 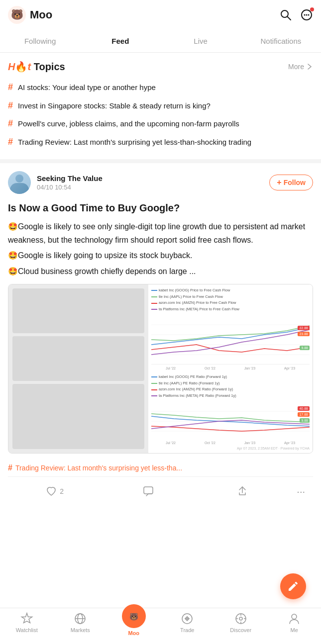 What do you see at coordinates (48, 67) in the screenshot?
I see `topics-label: Topics` at bounding box center [48, 67].